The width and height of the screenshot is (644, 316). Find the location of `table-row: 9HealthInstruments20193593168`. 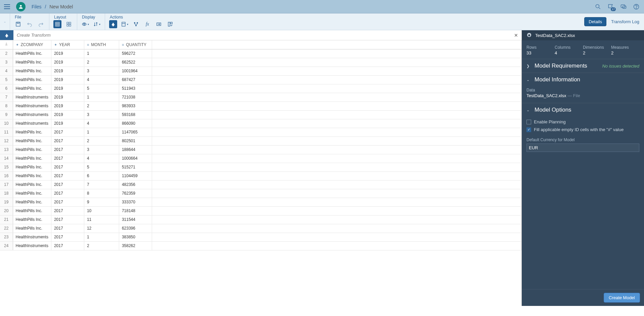

table-row: 9HealthInstruments20193593168 is located at coordinates (261, 115).